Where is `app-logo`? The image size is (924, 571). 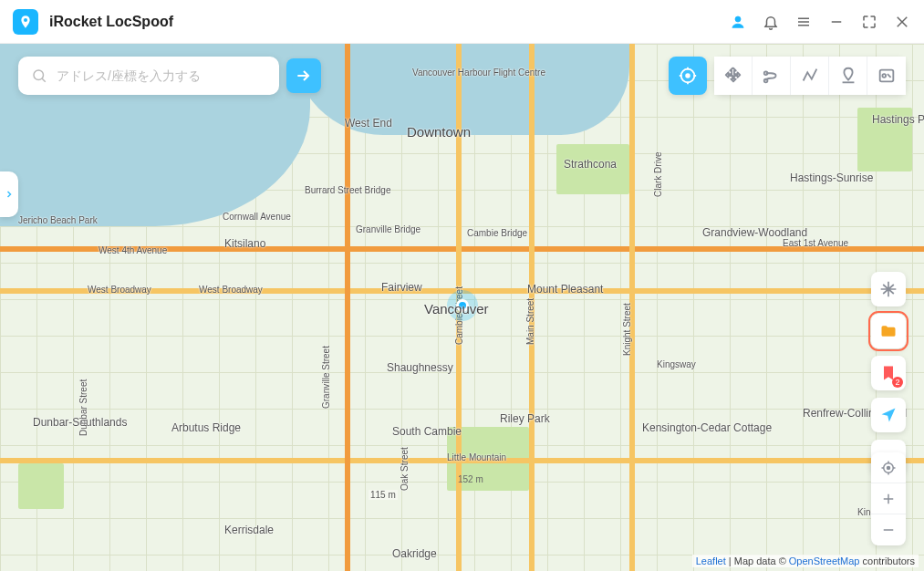
app-logo is located at coordinates (26, 22).